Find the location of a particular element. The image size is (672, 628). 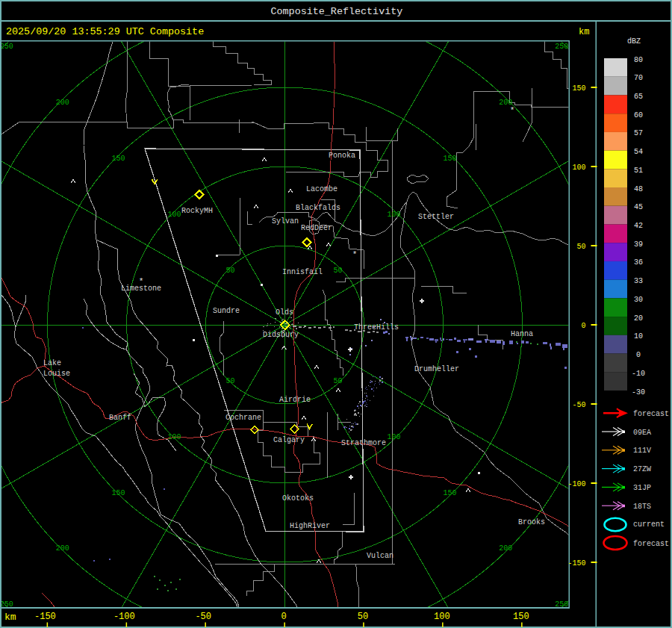

svg-text: 30 is located at coordinates (638, 300).